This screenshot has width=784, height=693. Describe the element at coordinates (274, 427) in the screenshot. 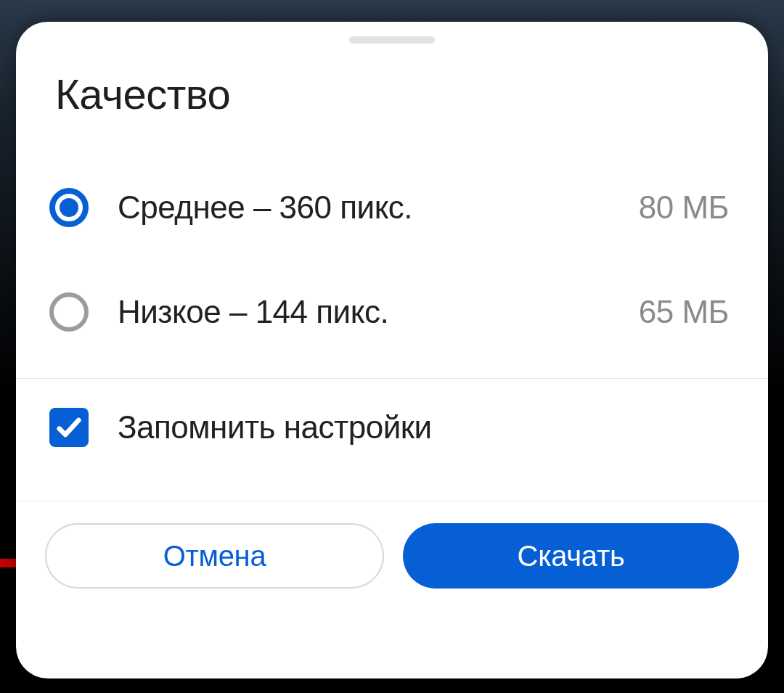

I see `remember-label: Запомнить настройки` at that location.